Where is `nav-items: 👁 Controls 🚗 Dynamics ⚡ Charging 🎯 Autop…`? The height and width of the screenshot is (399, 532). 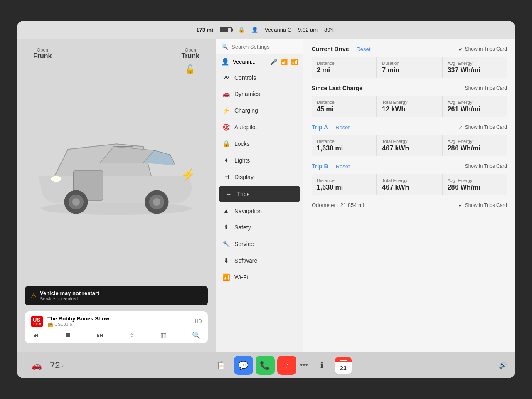
nav-items: 👁 Controls 🚗 Dynamics ⚡ Charging 🎯 Autop… is located at coordinates (259, 210).